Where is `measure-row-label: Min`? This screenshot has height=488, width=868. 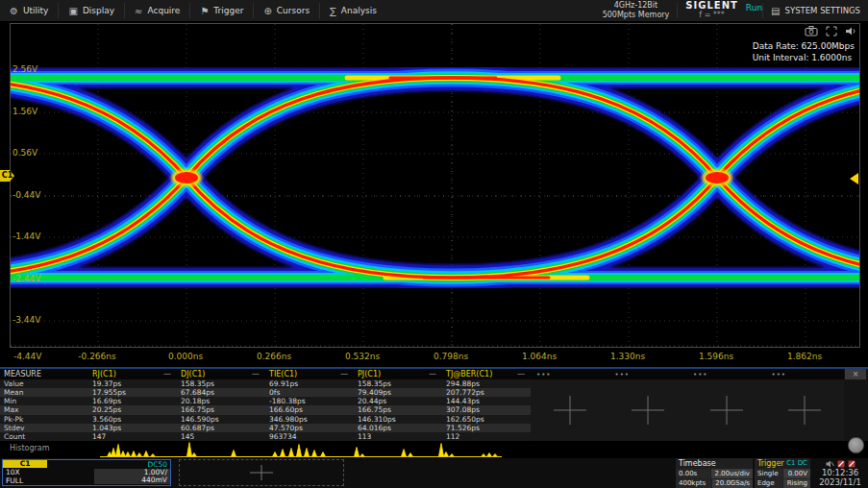
measure-row-label: Min is located at coordinates (44, 402).